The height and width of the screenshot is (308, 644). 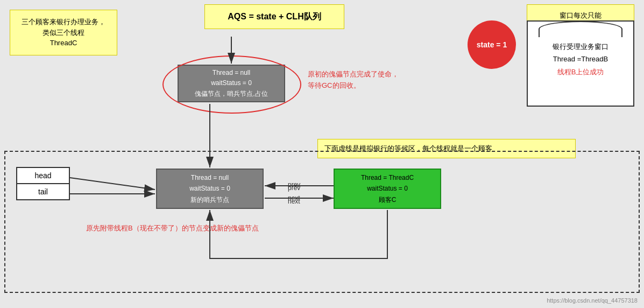 What do you see at coordinates (387, 178) in the screenshot?
I see `green-node-line1: Thread = ThreadC` at bounding box center [387, 178].